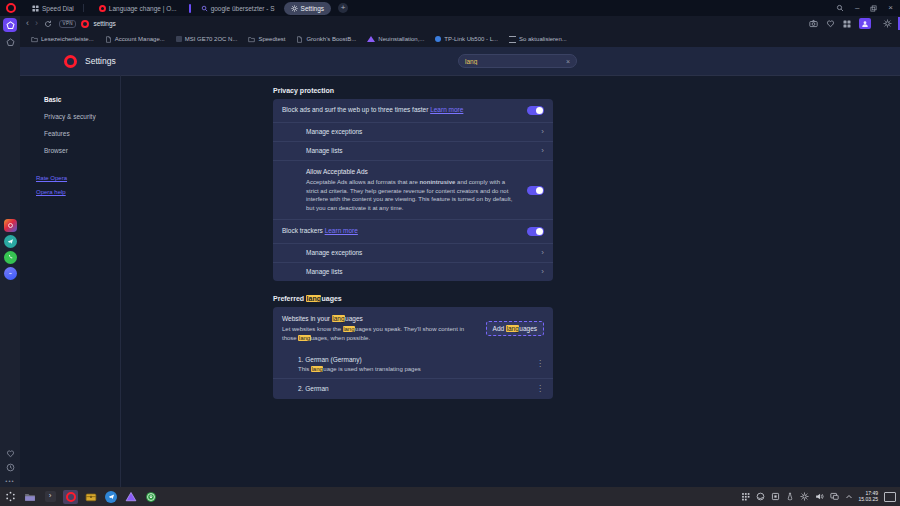 This screenshot has width=900, height=506. What do you see at coordinates (888, 24) in the screenshot?
I see `easy-setup-gear-icon` at bounding box center [888, 24].